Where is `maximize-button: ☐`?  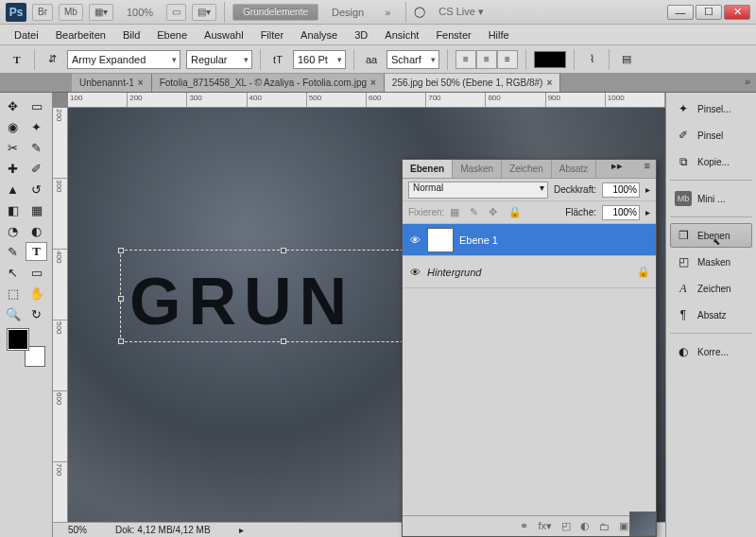
maximize-button: ☐ is located at coordinates (709, 12).